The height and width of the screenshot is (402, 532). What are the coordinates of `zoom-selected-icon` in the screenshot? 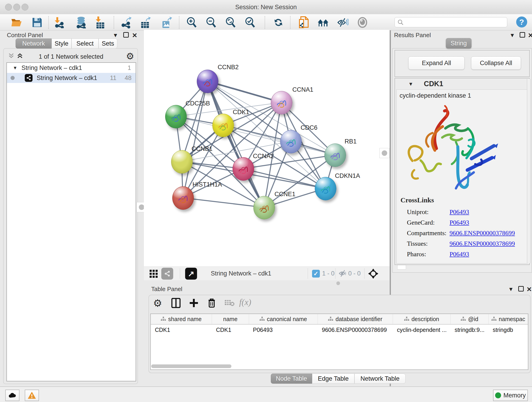 It's located at (250, 23).